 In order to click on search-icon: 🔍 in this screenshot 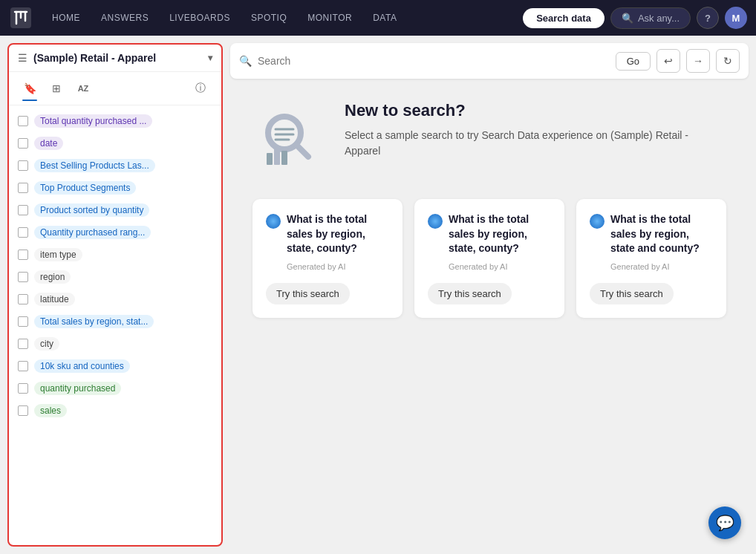, I will do `click(245, 61)`.